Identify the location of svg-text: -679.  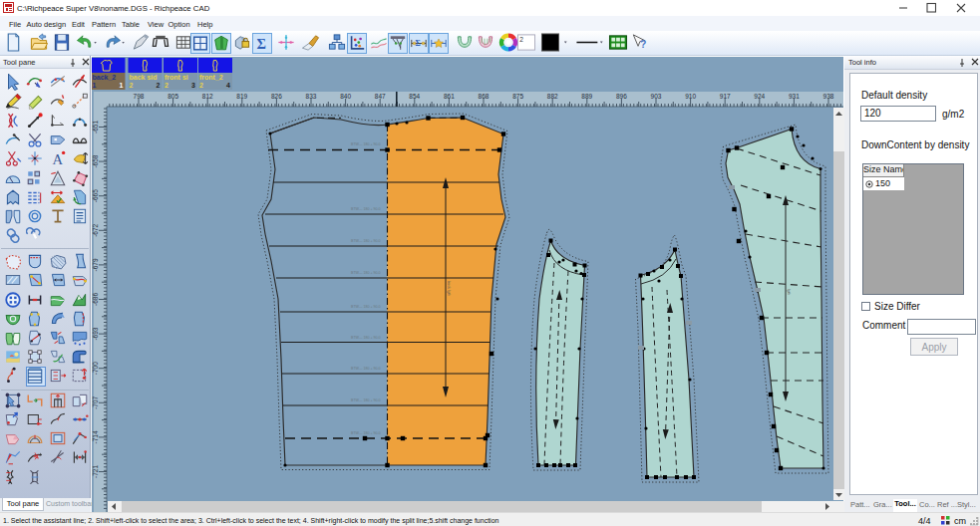
(96, 265).